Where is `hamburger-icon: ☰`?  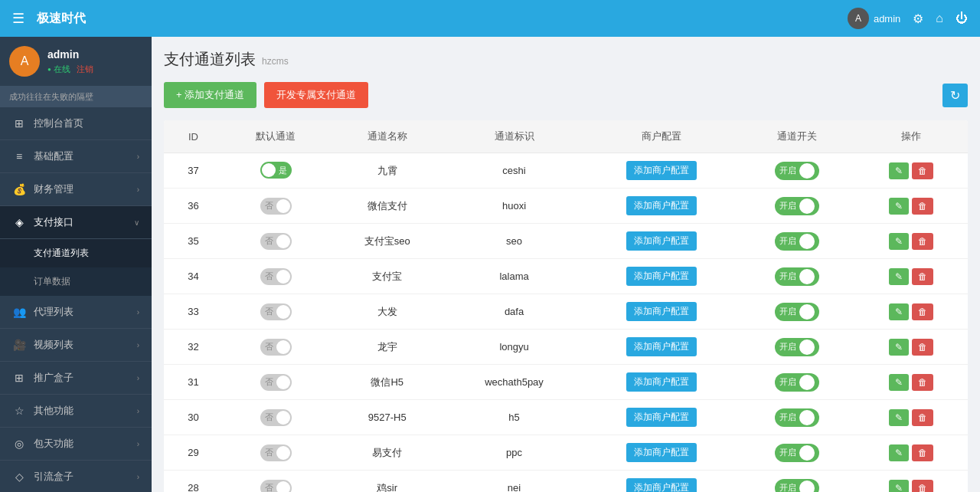
hamburger-icon: ☰ is located at coordinates (18, 18).